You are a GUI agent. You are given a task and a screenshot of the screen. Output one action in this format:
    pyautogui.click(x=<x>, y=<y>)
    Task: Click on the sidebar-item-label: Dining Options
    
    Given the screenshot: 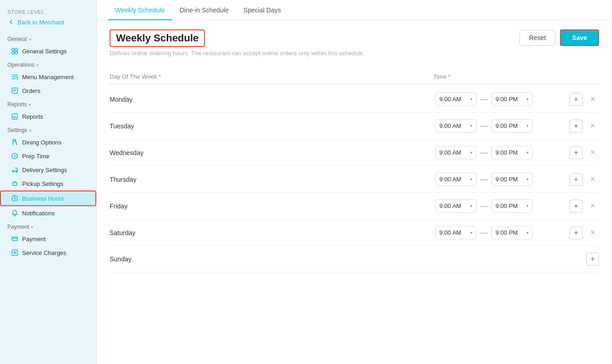 What is the action you would take?
    pyautogui.click(x=41, y=143)
    